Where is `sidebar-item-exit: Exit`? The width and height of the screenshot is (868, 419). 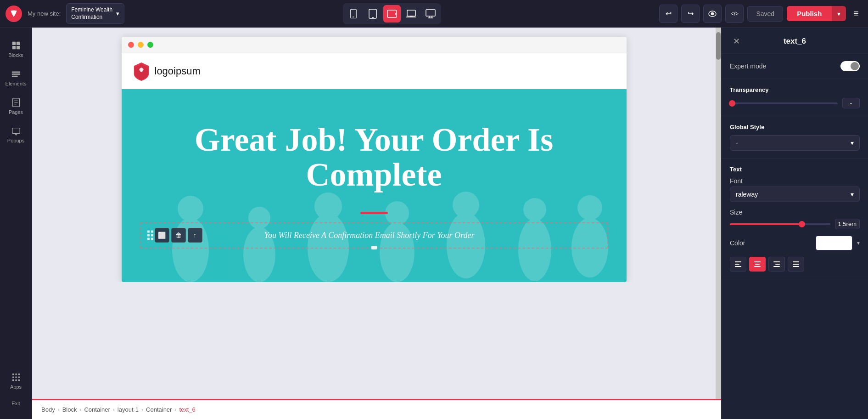
sidebar-item-exit: Exit is located at coordinates (16, 403).